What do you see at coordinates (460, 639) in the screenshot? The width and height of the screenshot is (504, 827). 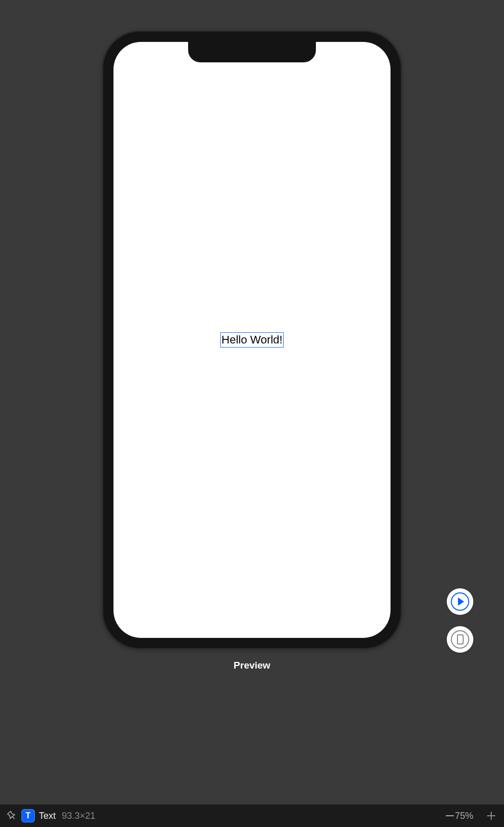 I see `device-icon` at bounding box center [460, 639].